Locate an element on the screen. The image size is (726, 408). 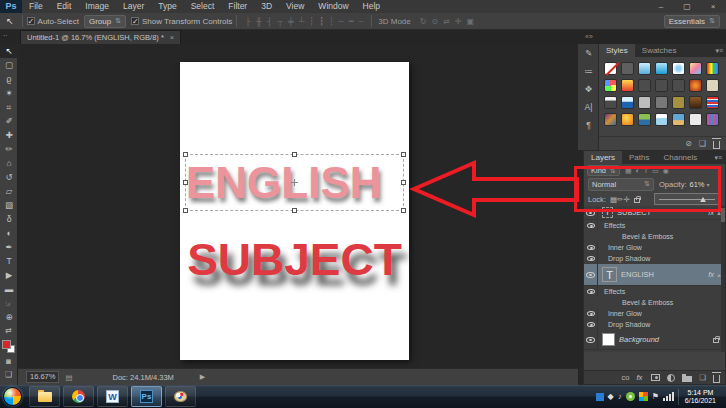
lock-all-icon is located at coordinates (637, 200).